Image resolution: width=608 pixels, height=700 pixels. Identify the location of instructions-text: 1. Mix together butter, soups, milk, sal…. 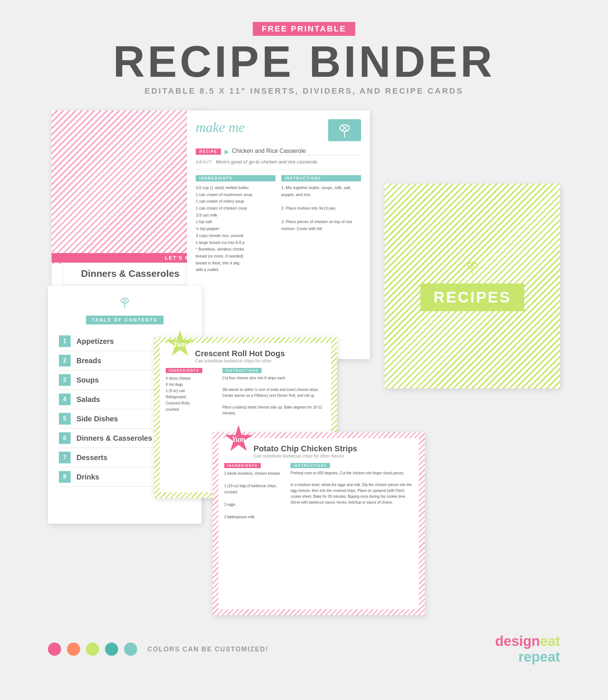
(321, 208).